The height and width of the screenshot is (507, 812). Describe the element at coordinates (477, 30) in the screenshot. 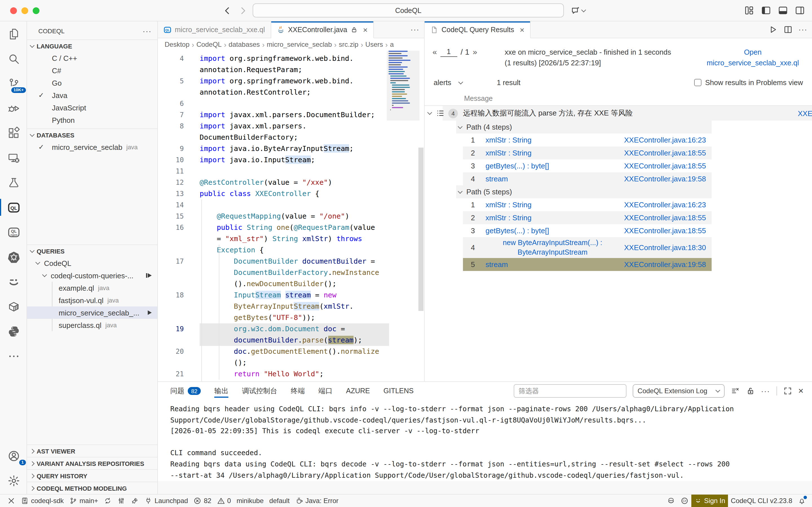

I see `tab-codeql-query-results: CodeQL Query Results ×` at that location.